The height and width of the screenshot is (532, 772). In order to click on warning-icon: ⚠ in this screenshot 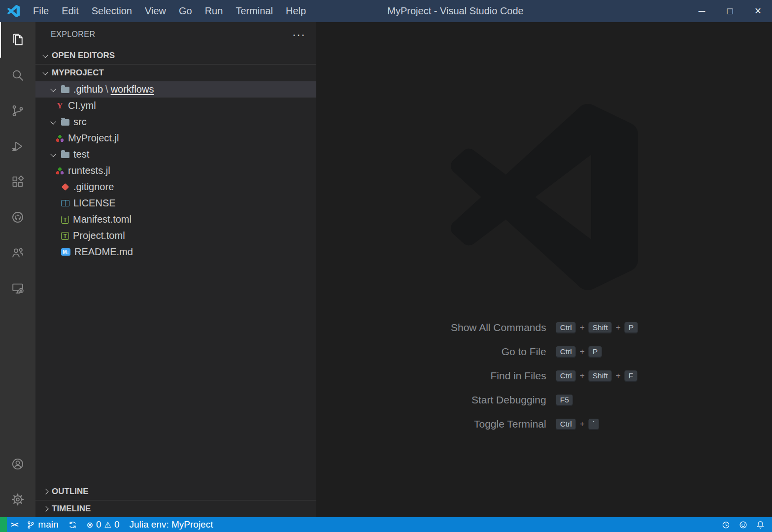, I will do `click(108, 525)`.